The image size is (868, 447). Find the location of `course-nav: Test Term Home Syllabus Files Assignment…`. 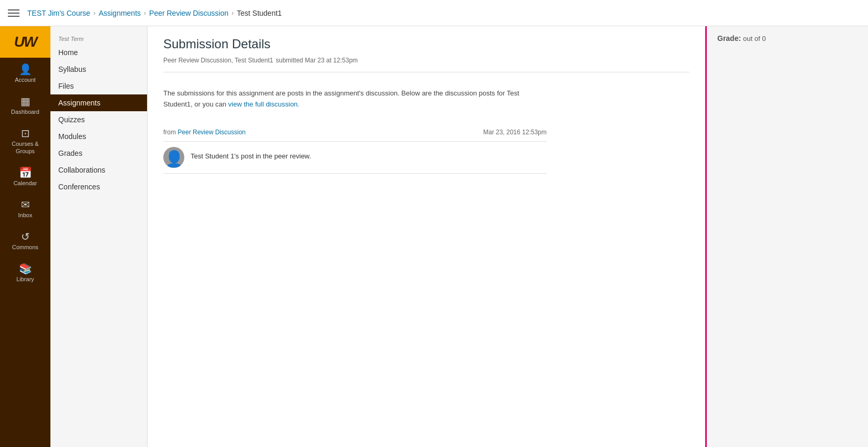

course-nav: Test Term Home Syllabus Files Assignment… is located at coordinates (99, 237).